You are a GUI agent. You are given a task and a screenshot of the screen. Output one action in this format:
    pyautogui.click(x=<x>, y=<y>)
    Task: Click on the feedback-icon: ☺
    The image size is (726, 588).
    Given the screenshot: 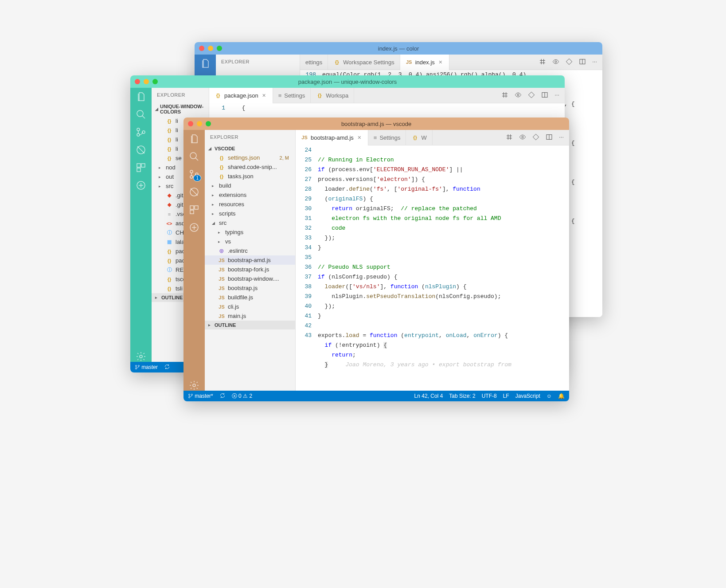 What is the action you would take?
    pyautogui.click(x=549, y=396)
    